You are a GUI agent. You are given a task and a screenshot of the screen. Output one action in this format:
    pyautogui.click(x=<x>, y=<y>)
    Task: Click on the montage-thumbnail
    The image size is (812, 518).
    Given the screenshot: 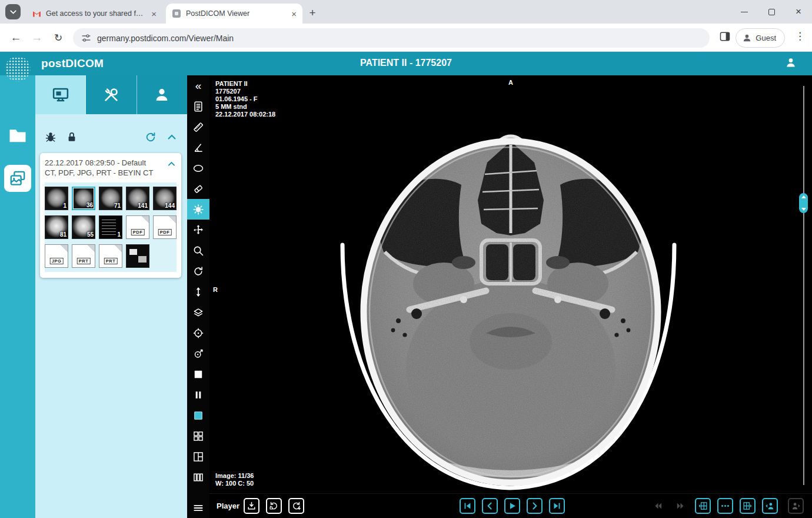 What is the action you would take?
    pyautogui.click(x=138, y=256)
    